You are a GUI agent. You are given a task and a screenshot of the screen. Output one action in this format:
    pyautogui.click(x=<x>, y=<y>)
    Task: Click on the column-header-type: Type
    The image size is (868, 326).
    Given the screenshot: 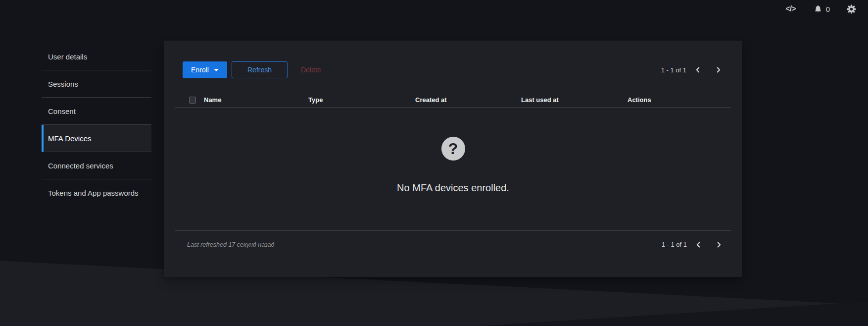 What is the action you would take?
    pyautogui.click(x=356, y=100)
    